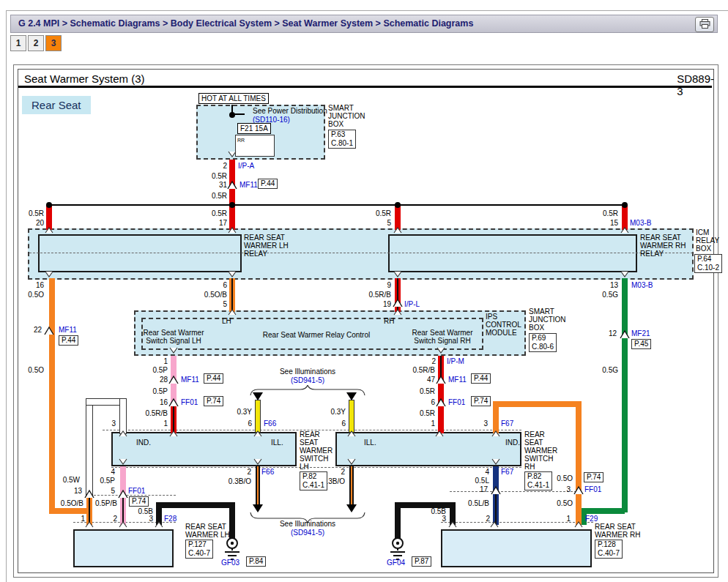  Describe the element at coordinates (170, 518) in the screenshot. I see `wire-link-label: F28` at that location.